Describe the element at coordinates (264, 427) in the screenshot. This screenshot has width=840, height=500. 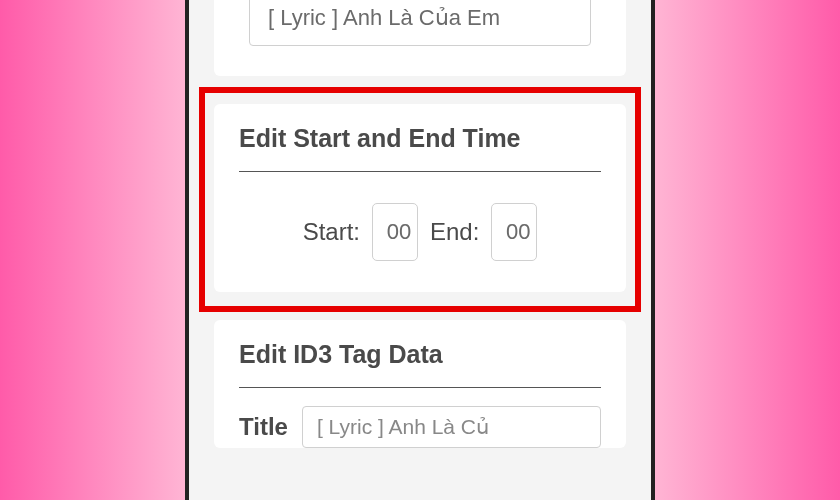
I see `title-label: Title` at that location.